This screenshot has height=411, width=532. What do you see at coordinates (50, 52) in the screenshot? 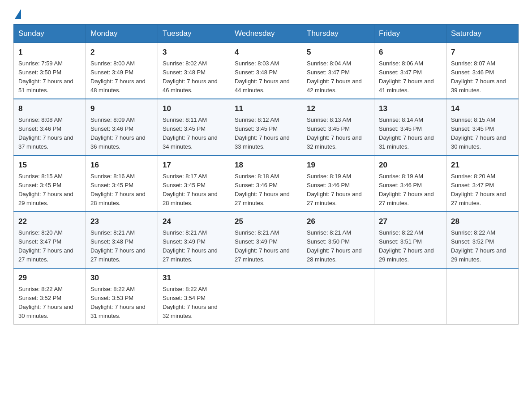
I see `day-number: 1` at bounding box center [50, 52].